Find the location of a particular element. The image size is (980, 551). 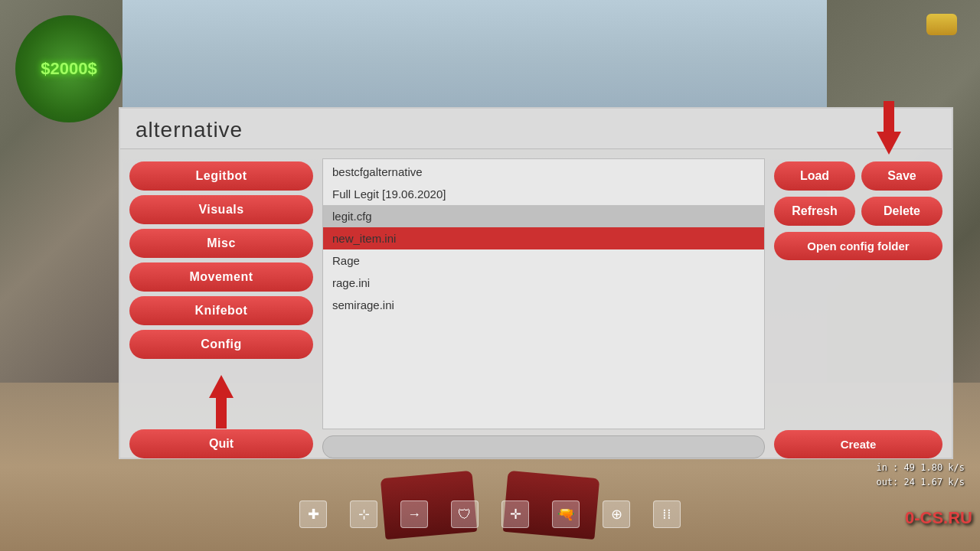

refresh-delete-row: Refresh Delete is located at coordinates (858, 211).